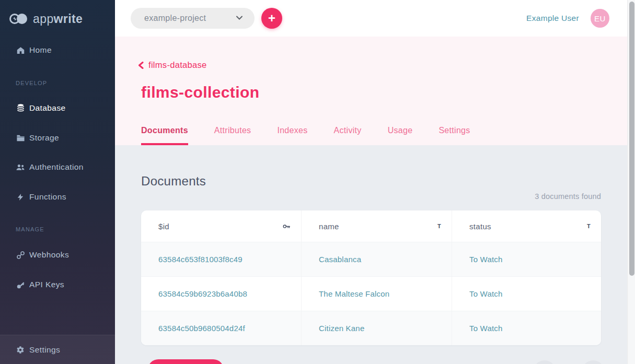 The image size is (635, 364). What do you see at coordinates (57, 108) in the screenshot?
I see `sidebar-item-database: Database` at bounding box center [57, 108].